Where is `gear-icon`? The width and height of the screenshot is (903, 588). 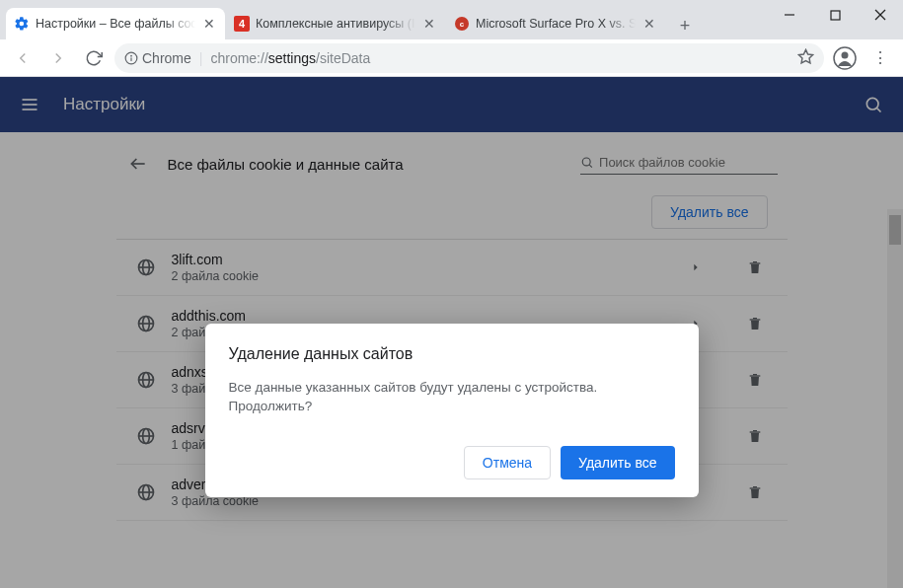
gear-icon is located at coordinates (22, 24).